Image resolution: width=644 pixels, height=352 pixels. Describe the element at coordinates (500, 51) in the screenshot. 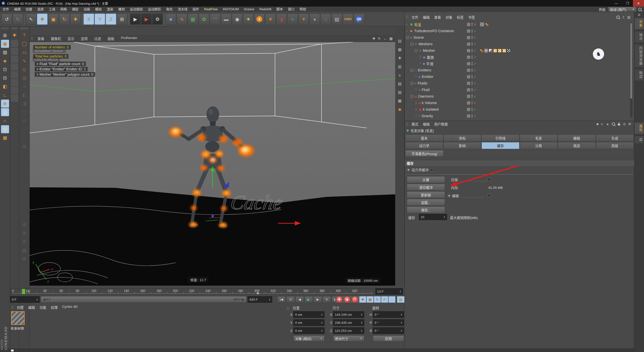

I see `checker-tag` at that location.